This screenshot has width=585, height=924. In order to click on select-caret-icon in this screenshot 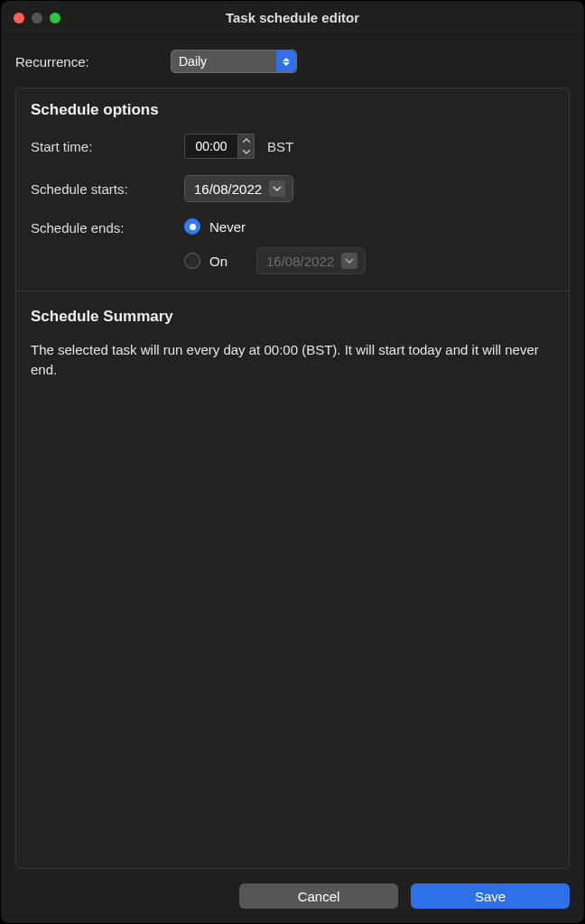, I will do `click(286, 61)`.